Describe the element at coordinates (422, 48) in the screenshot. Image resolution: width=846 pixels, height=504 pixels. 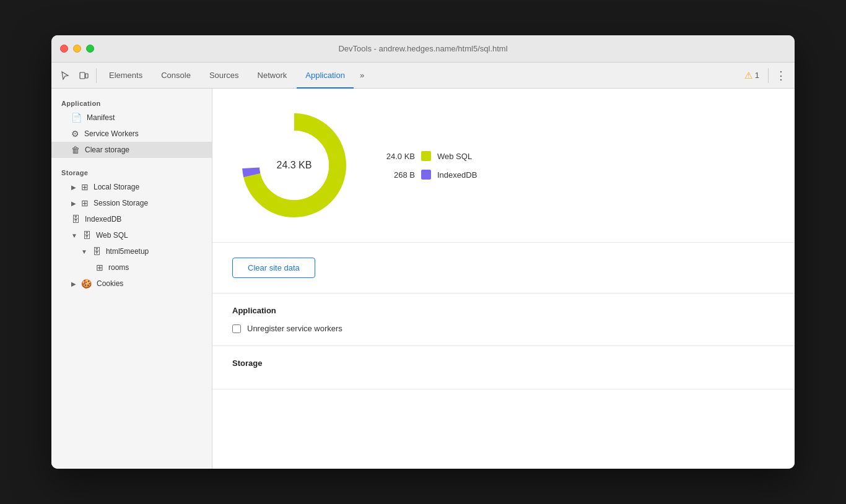
I see `window-title: DevTools - andrew.hedges.name/html5/sql.…` at that location.